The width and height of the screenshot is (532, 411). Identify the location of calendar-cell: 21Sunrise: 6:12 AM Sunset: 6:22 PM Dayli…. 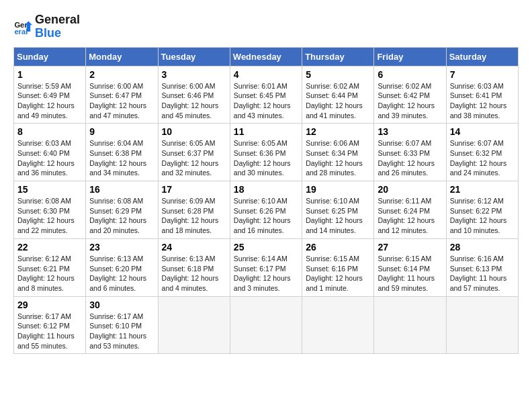
(482, 210).